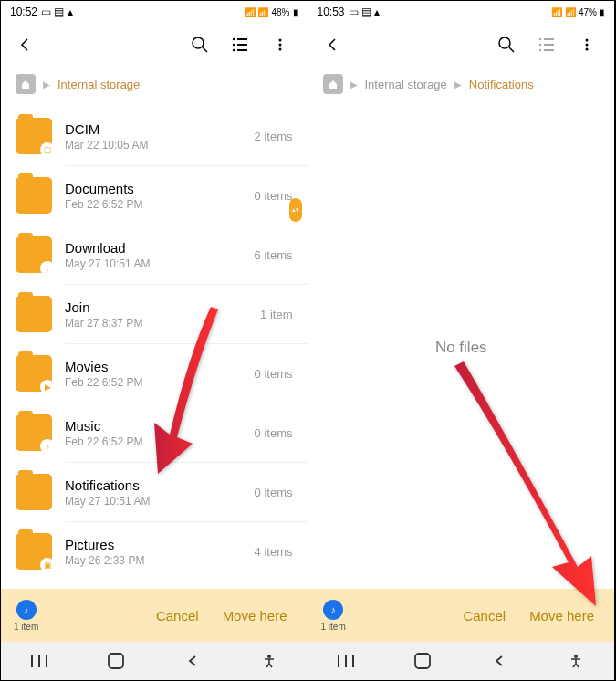 This screenshot has height=681, width=616. I want to click on folder-icon, so click(34, 195).